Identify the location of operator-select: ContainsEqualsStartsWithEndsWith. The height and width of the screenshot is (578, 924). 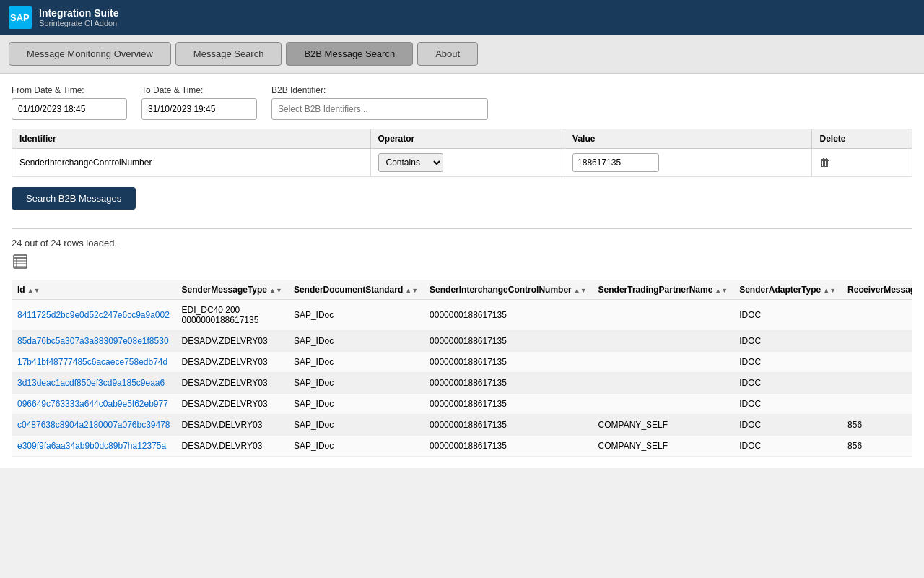
(411, 163).